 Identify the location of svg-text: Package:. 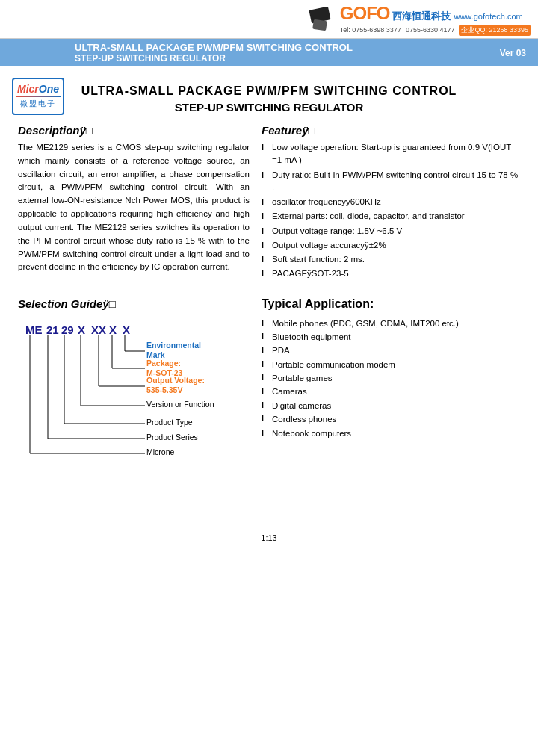
(164, 363).